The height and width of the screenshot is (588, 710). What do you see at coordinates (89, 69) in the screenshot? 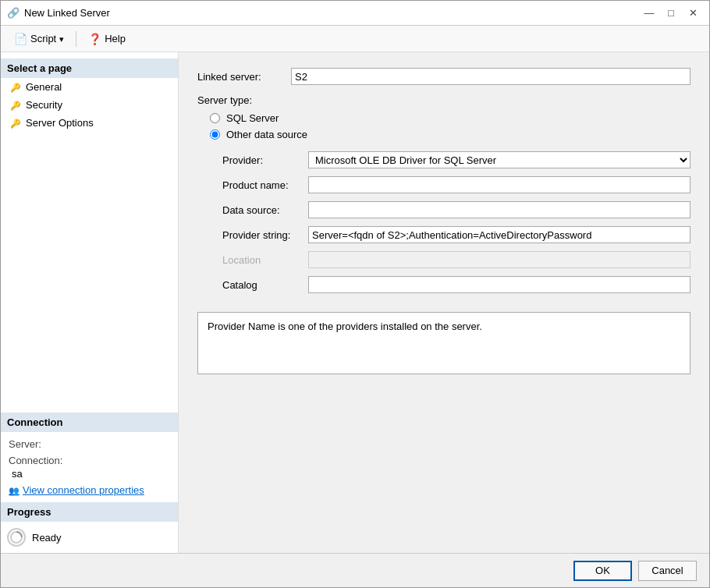
I see `select-page-header: Select a page` at bounding box center [89, 69].